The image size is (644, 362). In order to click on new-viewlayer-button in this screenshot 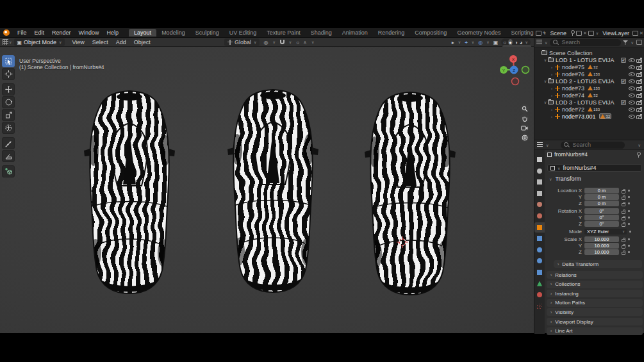, I will do `click(636, 33)`.